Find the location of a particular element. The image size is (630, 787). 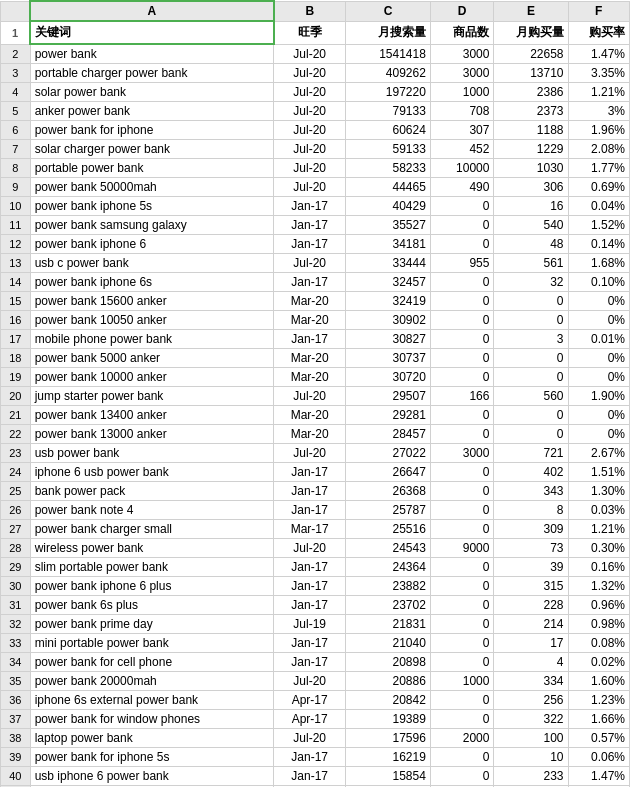

cell-buy-rate: 0.04% is located at coordinates (598, 206).